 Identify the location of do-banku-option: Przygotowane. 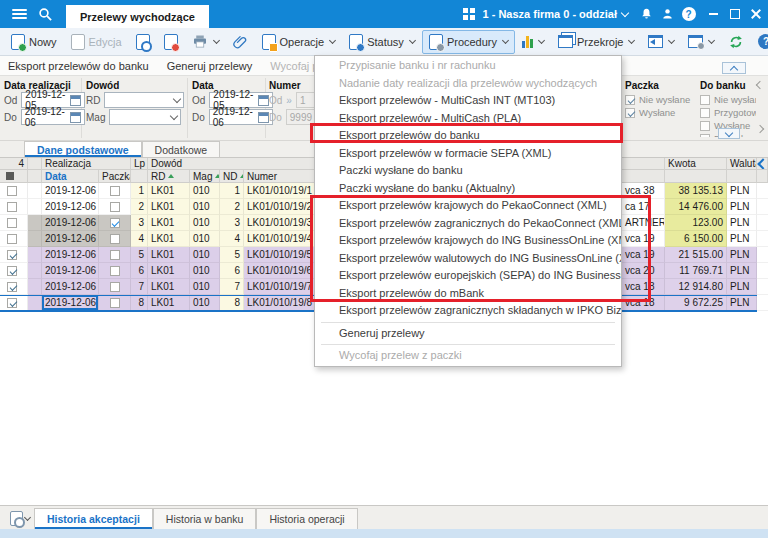
(728, 112).